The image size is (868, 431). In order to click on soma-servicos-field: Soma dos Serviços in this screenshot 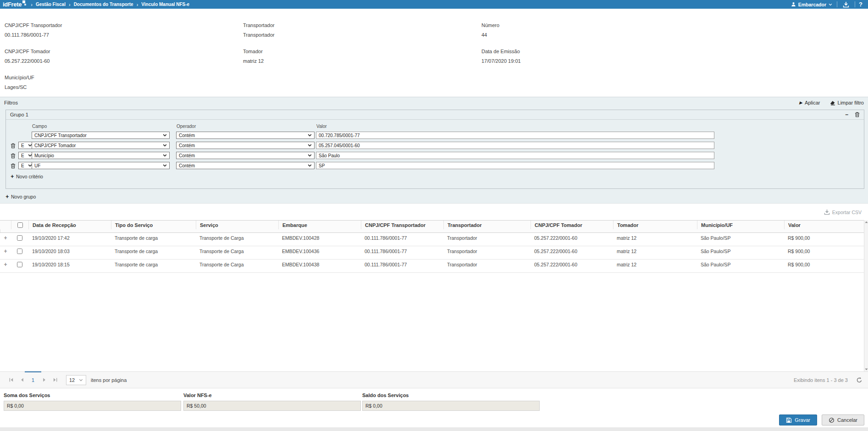, I will do `click(93, 402)`.